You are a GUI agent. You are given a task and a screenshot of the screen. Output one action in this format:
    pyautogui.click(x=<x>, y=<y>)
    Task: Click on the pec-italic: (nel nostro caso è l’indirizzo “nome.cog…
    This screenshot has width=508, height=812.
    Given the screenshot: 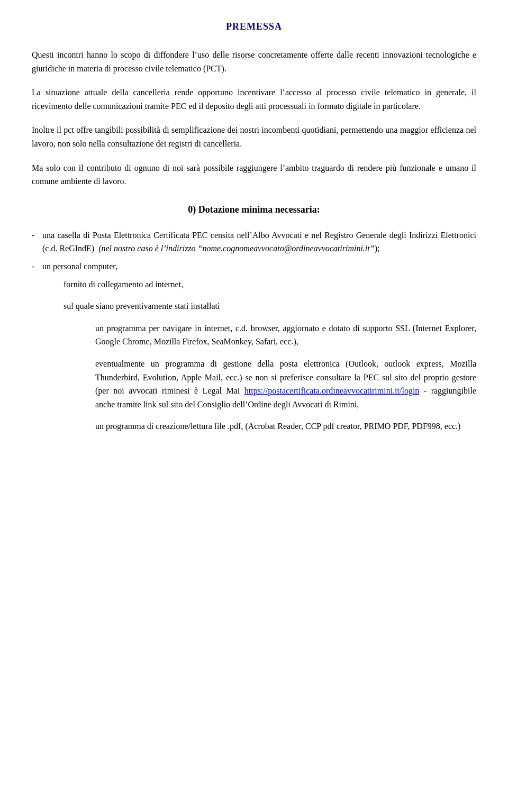 What is the action you would take?
    pyautogui.click(x=236, y=249)
    